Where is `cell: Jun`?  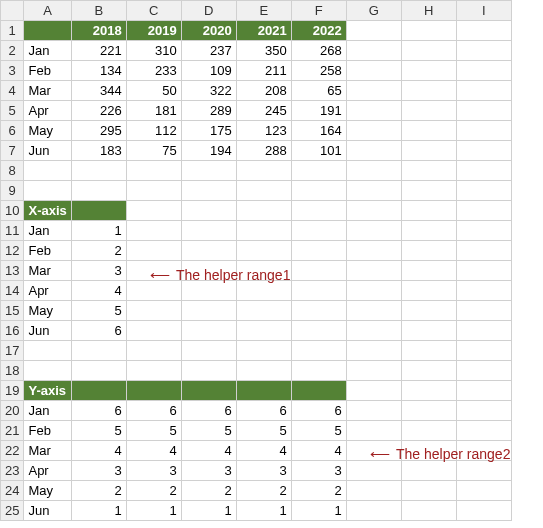 cell: Jun is located at coordinates (48, 511).